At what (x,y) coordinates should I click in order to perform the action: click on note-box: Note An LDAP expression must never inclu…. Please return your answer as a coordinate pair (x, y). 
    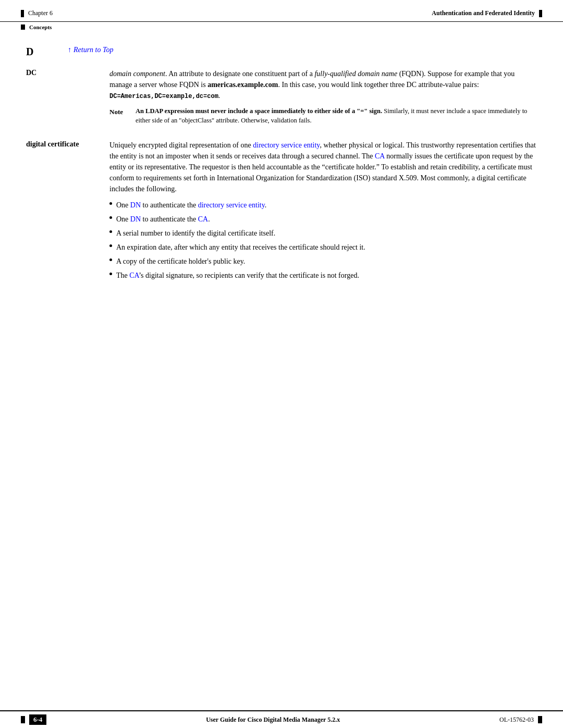
    Looking at the image, I should click on (323, 116).